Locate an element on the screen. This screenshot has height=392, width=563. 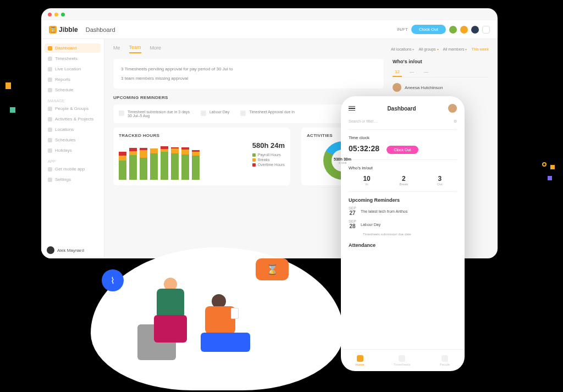
sidebar-item-people: People & Groups is located at coordinates (73, 109).